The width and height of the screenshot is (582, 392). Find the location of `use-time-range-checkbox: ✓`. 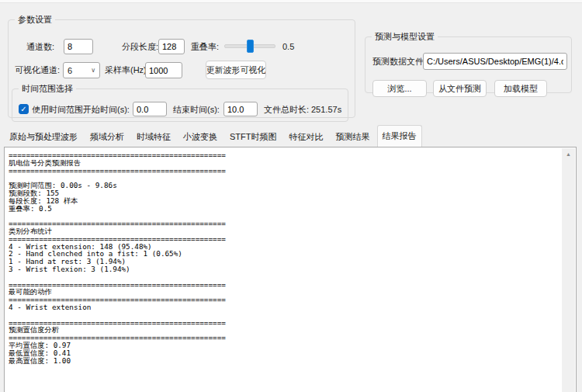

use-time-range-checkbox: ✓ is located at coordinates (23, 109).